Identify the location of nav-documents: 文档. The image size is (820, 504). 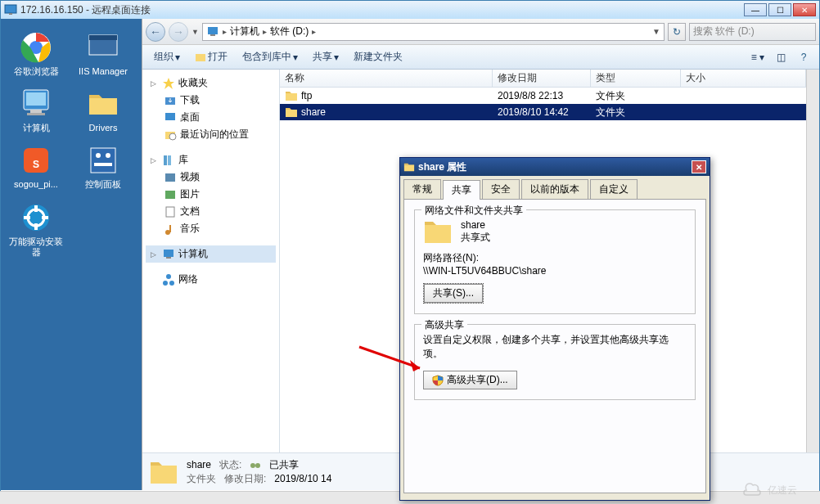
(211, 211).